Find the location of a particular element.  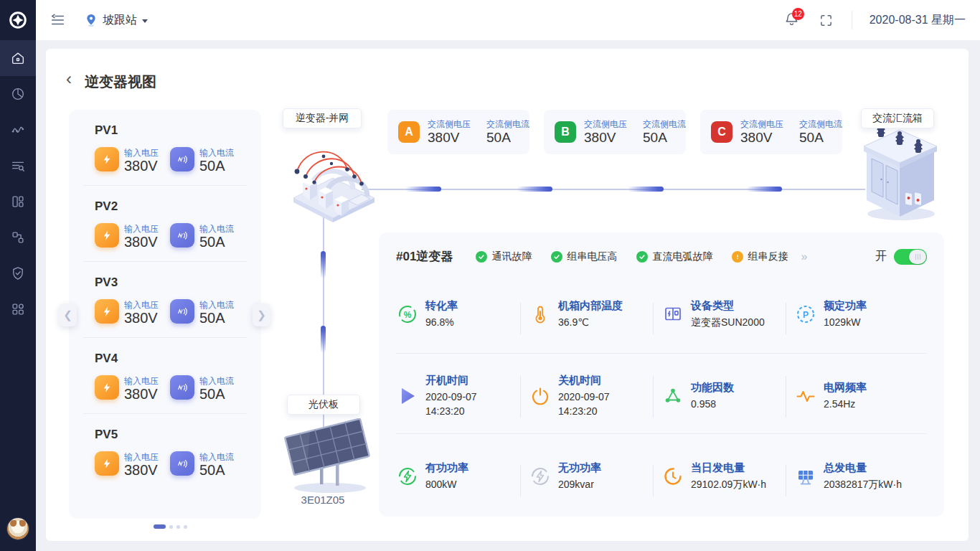

svg-text: P is located at coordinates (806, 314).